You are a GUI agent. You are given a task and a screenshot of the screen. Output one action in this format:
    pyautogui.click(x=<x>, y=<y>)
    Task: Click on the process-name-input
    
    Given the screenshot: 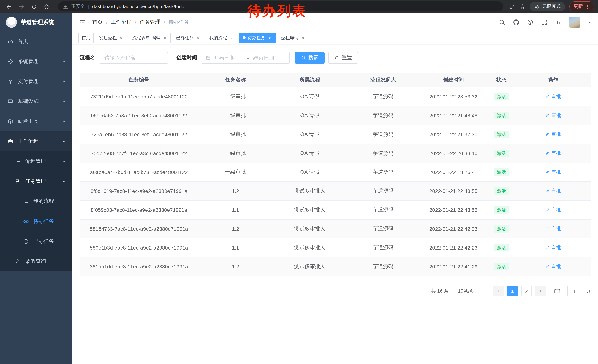 What is the action you would take?
    pyautogui.click(x=134, y=58)
    